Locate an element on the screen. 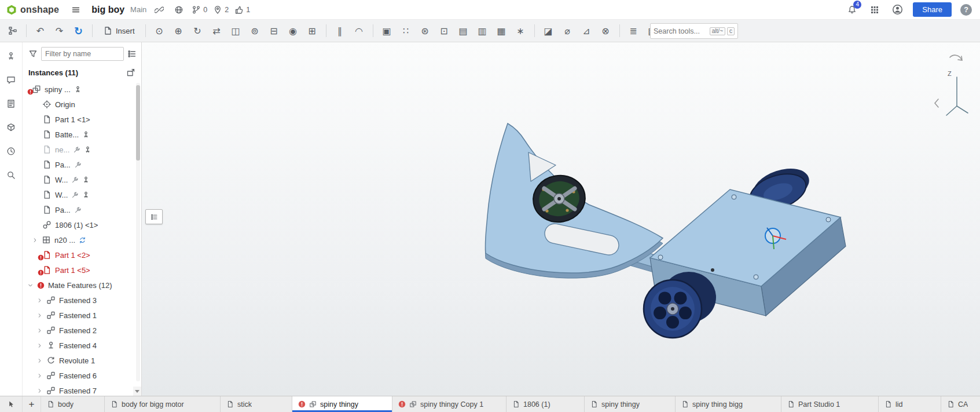 Image resolution: width=980 pixels, height=412 pixels. notifications-button: 4 is located at coordinates (852, 10).